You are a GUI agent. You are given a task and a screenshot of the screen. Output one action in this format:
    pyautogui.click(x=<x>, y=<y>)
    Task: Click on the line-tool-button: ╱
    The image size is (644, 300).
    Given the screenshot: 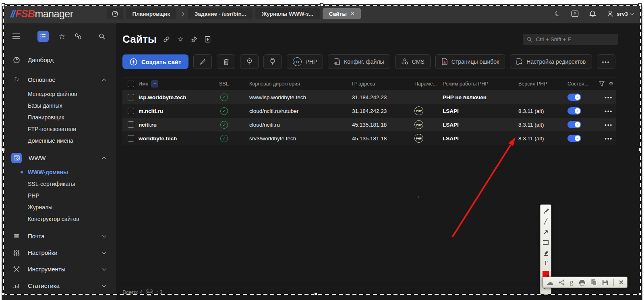 What is the action you would take?
    pyautogui.click(x=546, y=221)
    